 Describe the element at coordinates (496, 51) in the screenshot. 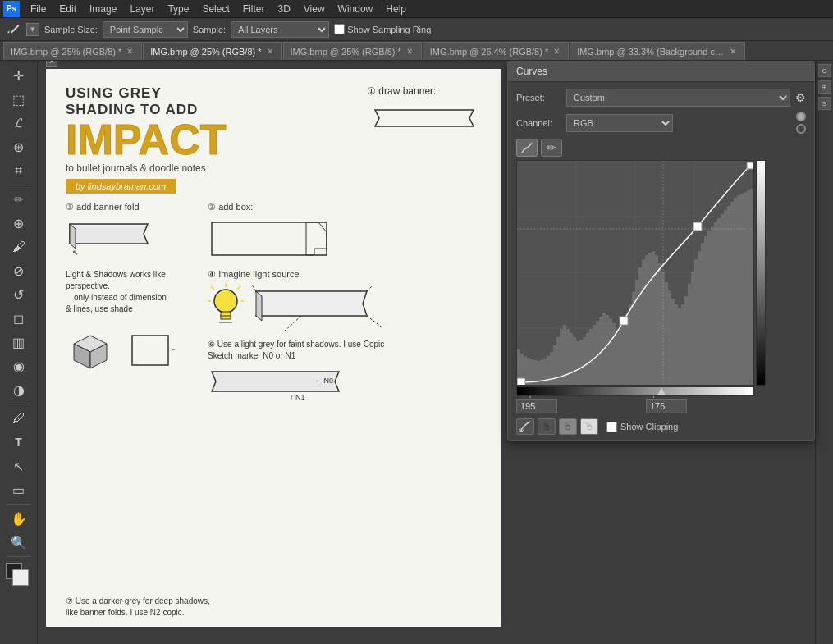

I see `tab-4: IMG.bmp @ 26.4% (RGB/8) * ✕` at that location.